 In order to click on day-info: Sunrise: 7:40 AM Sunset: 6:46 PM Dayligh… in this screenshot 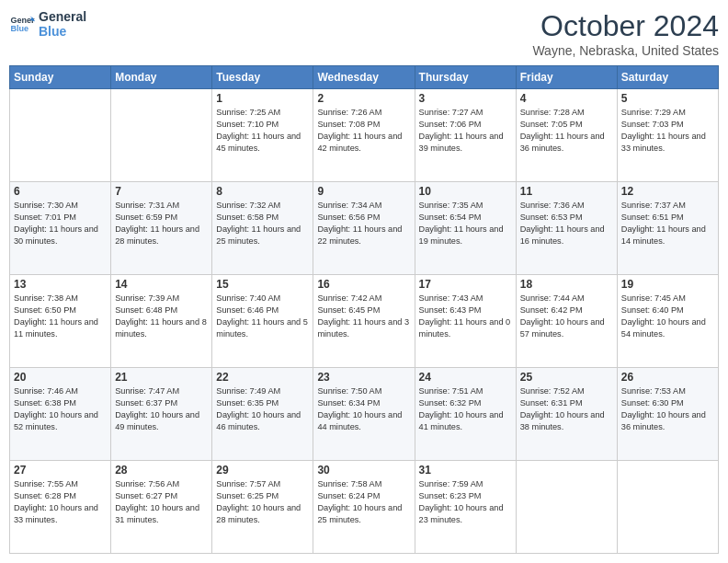, I will do `click(263, 316)`.